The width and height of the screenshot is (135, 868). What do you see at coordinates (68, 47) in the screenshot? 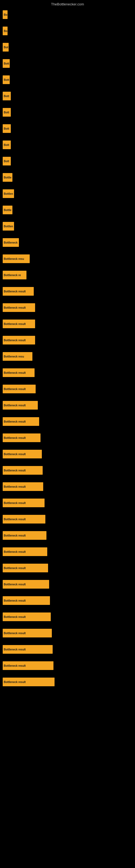
I see `bar-row: Bot` at bounding box center [68, 47].